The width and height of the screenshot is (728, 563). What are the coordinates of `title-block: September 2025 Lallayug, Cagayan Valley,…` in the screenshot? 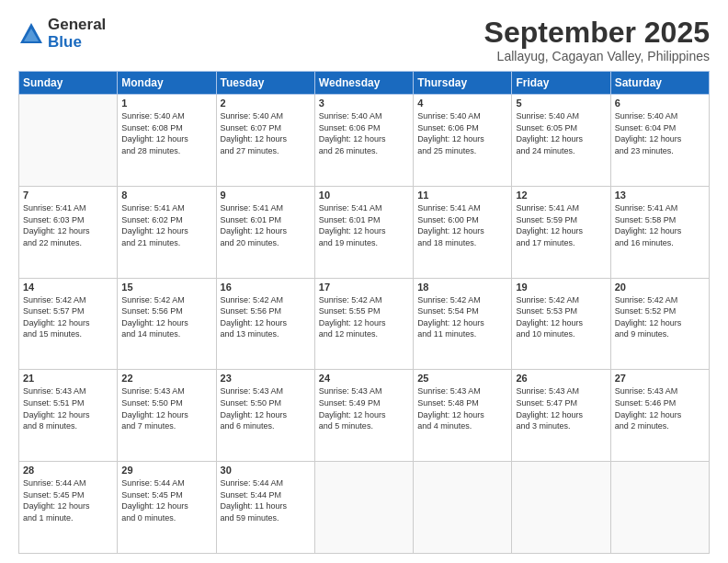 It's located at (597, 40).